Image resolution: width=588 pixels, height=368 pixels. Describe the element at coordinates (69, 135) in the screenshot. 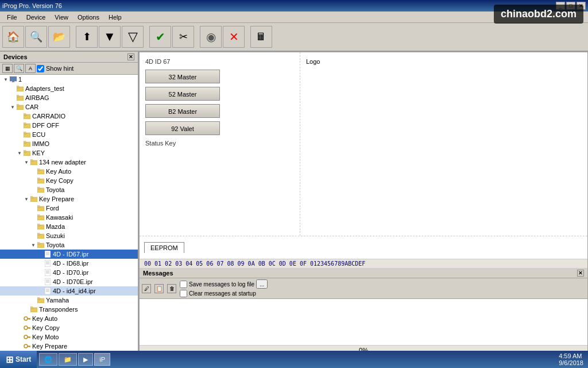

I see `tree-item-ecu: ECU` at that location.